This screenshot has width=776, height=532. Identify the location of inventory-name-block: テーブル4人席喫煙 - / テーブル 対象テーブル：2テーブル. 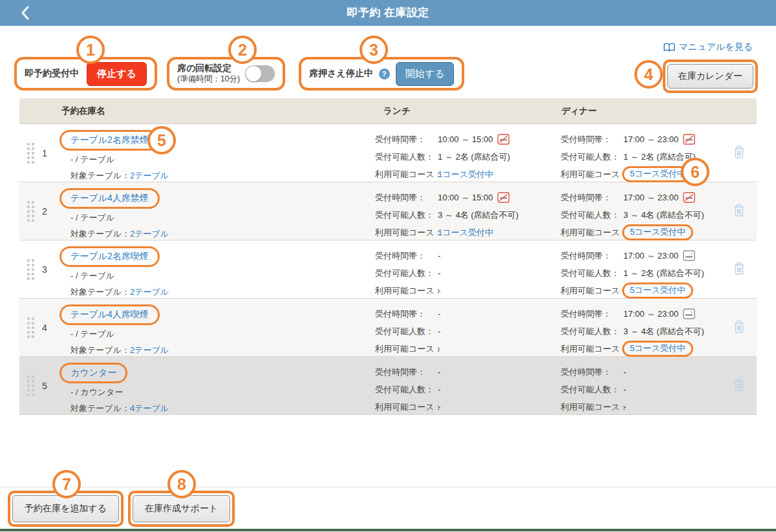
(114, 330).